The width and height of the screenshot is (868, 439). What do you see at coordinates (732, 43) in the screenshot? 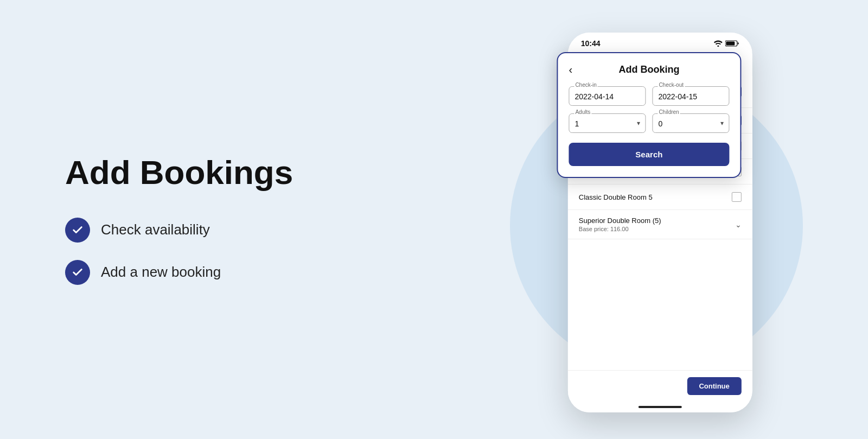
I see `battery-icon` at bounding box center [732, 43].